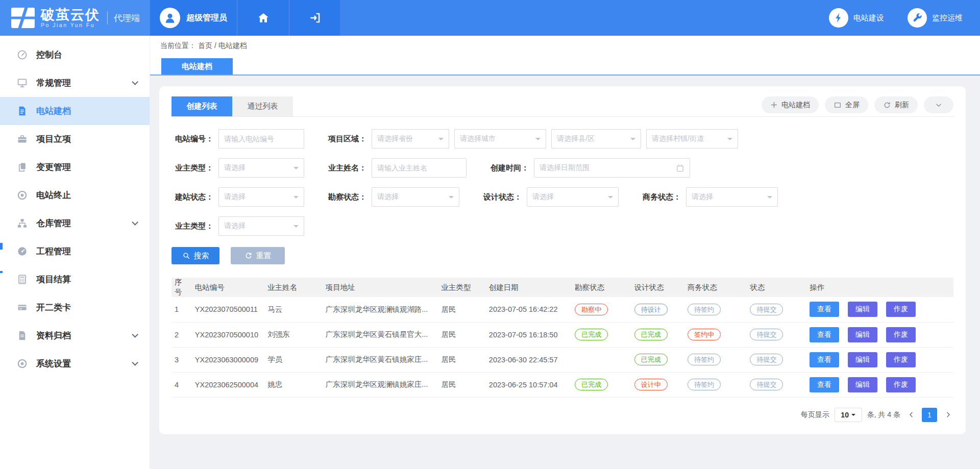 The width and height of the screenshot is (980, 469). I want to click on owner-name-input, so click(419, 168).